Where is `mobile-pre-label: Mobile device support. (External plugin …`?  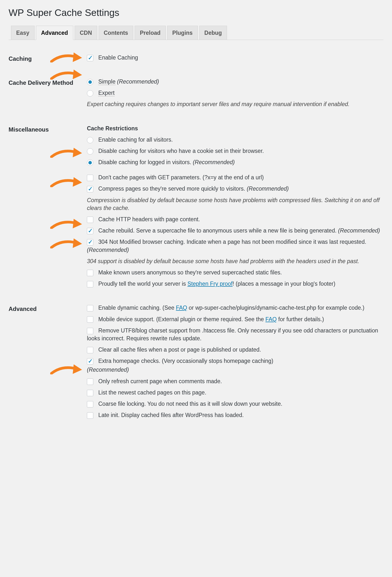 mobile-pre-label: Mobile device support. (External plugin … is located at coordinates (182, 319).